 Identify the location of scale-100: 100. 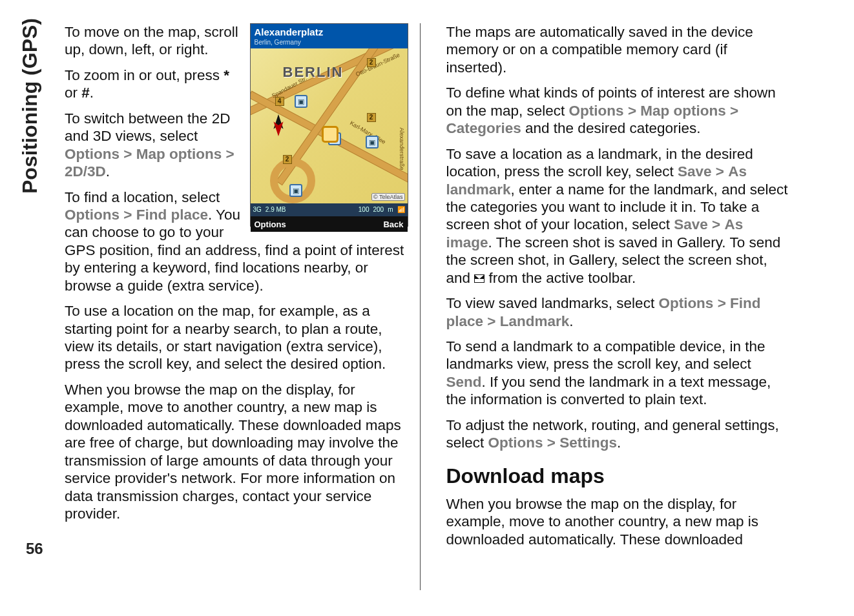
(364, 210).